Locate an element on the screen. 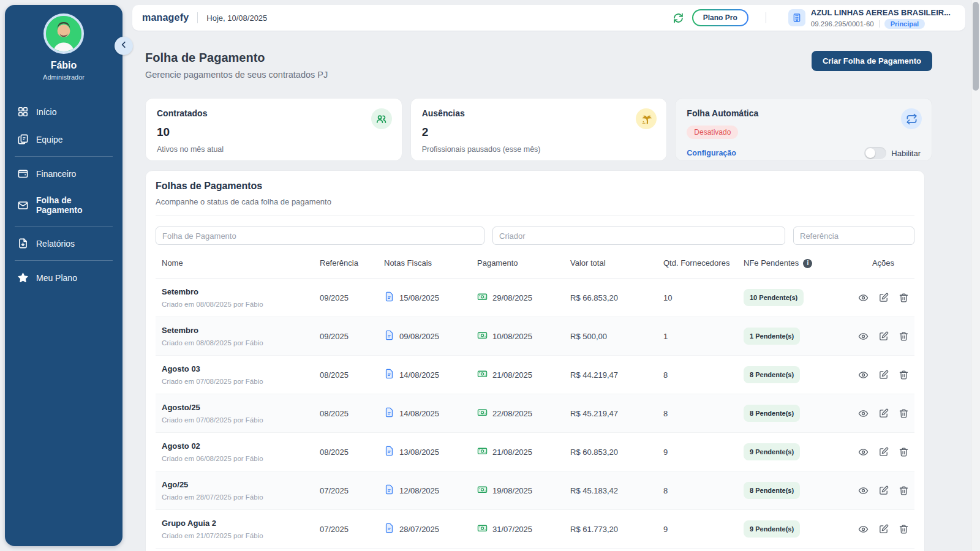 The image size is (980, 551). create-payroll-button: Criar Folha de Pagamento is located at coordinates (872, 61).